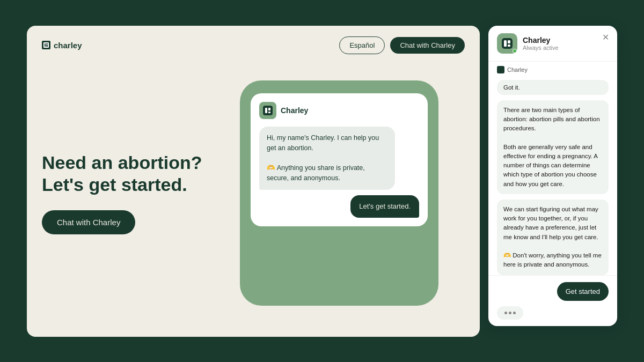  I want to click on header: charley Español Chat with Charley, so click(253, 45).